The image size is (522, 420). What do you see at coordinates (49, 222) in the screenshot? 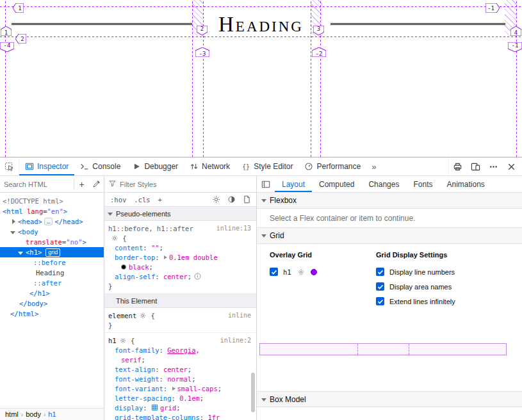
I see `code-ellipsis: …` at bounding box center [49, 222].